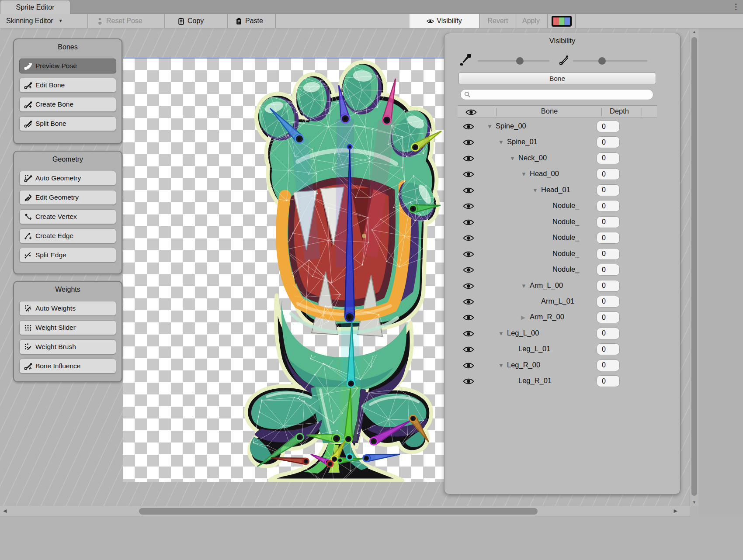 This screenshot has height=560, width=743. Describe the element at coordinates (68, 366) in the screenshot. I see `bone-influence-button: Bone Influence` at that location.